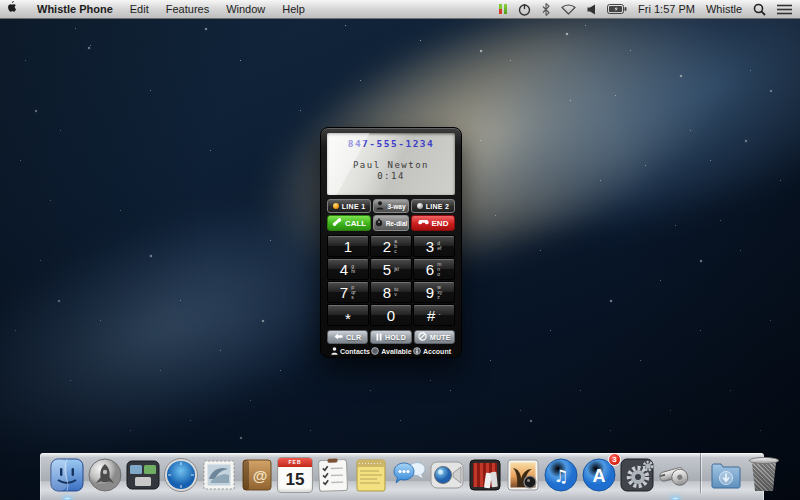  I want to click on battery-icon, so click(617, 9).